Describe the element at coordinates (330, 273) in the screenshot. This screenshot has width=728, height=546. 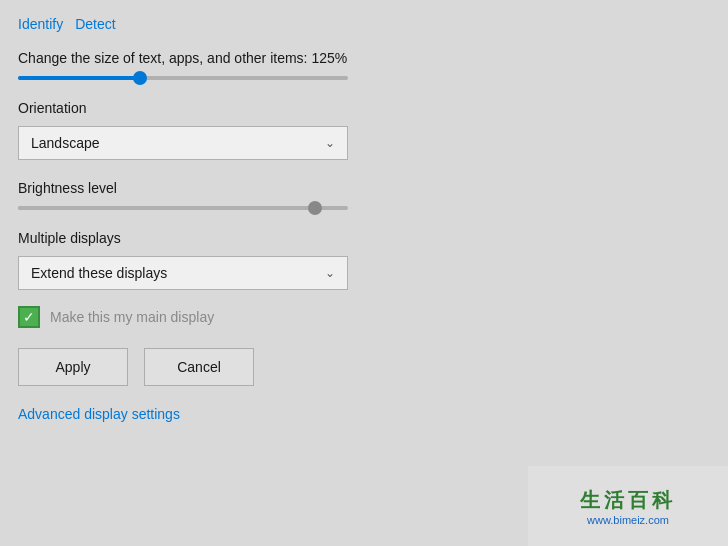
I see `chevron-down-icon-2: ⌄` at that location.